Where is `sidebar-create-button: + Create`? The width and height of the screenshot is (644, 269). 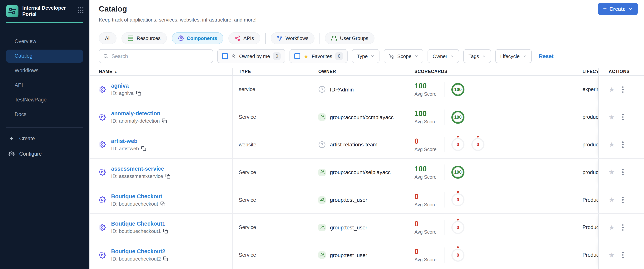 sidebar-create-button: + Create is located at coordinates (44, 139).